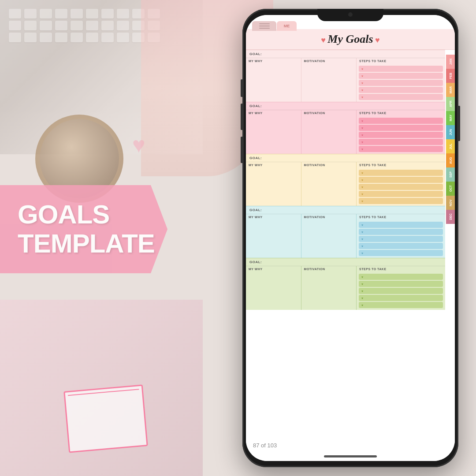 The height and width of the screenshot is (476, 476). I want to click on month-tab-may: MAY, so click(450, 118).